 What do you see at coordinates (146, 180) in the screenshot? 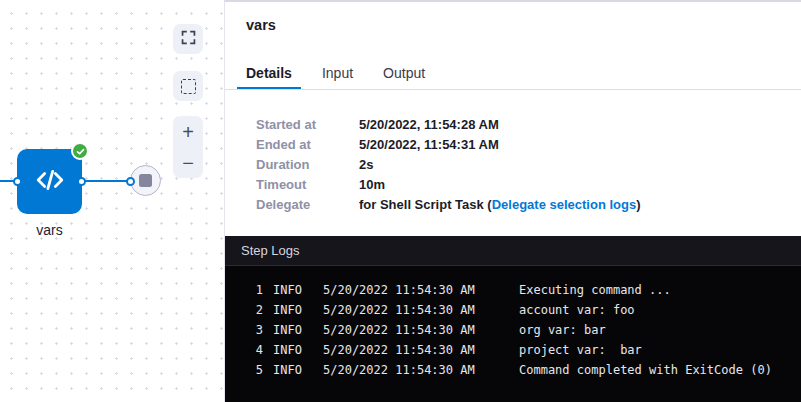
I see `stop-square-icon` at bounding box center [146, 180].